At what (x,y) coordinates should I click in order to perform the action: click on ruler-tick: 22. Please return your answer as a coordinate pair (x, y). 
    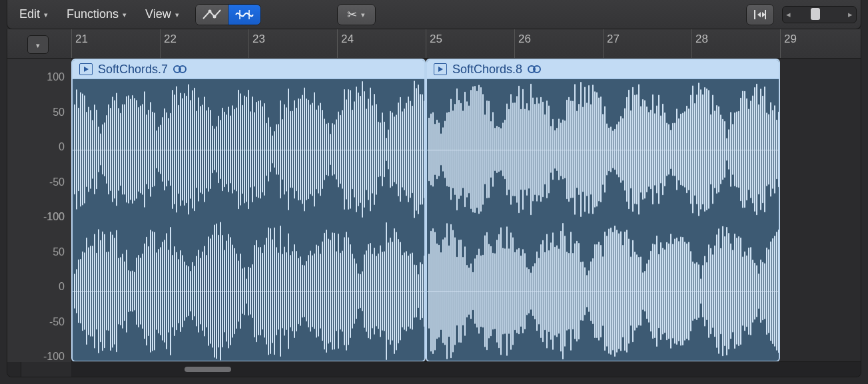
    Looking at the image, I should click on (168, 44).